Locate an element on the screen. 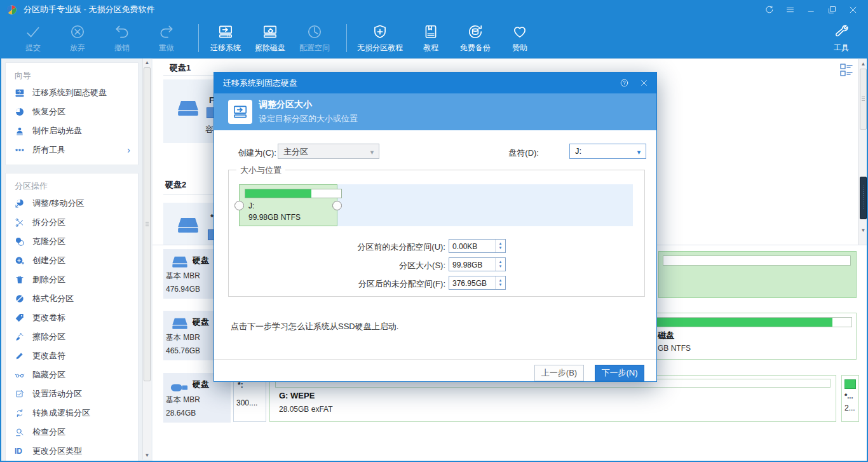 This screenshot has width=868, height=462. sidebar-item-volume-label: 更改卷标 is located at coordinates (74, 318).